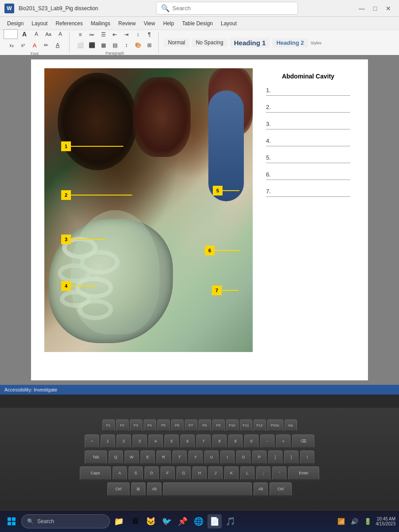  What do you see at coordinates (247, 473) in the screenshot?
I see `key-l: L` at bounding box center [247, 473].